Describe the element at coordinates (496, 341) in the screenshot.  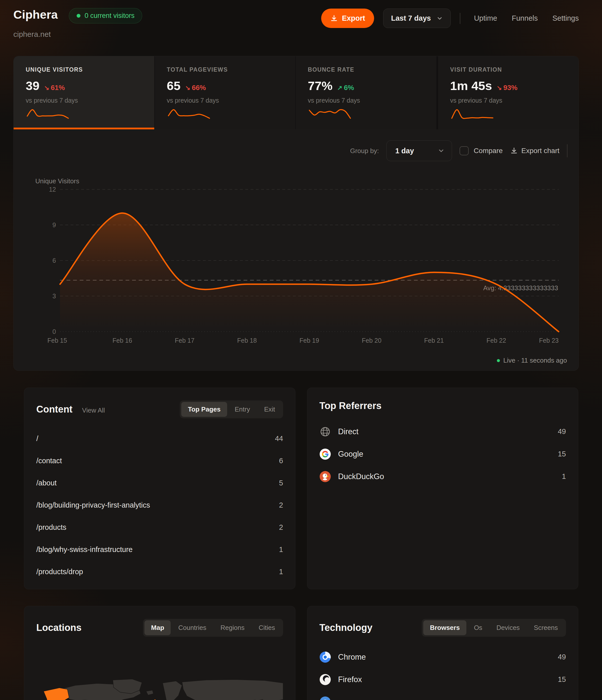
I see `x-tick: Feb 22` at that location.